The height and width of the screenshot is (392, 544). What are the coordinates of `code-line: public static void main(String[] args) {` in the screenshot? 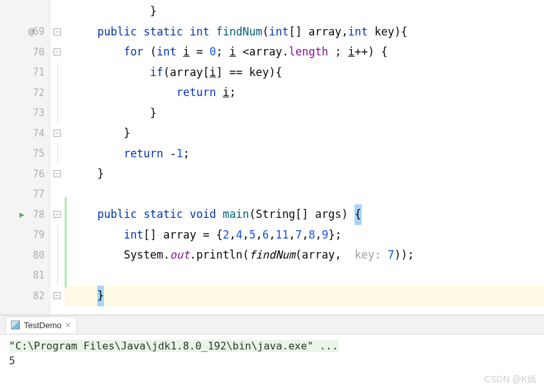 It's located at (304, 215).